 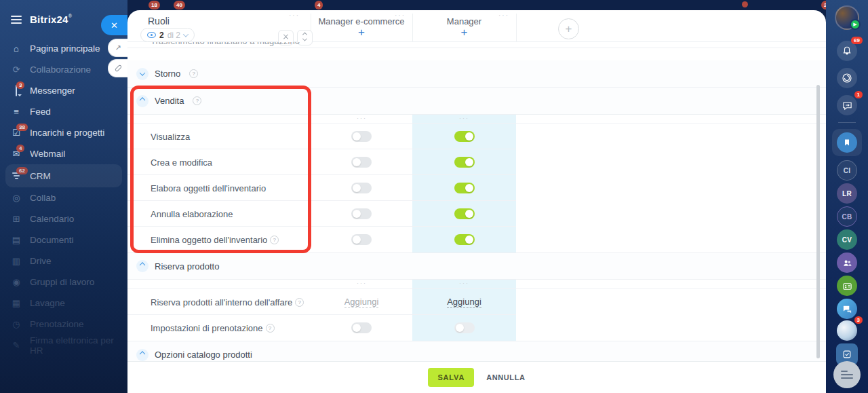 I want to click on add-role-button: +, so click(x=568, y=29).